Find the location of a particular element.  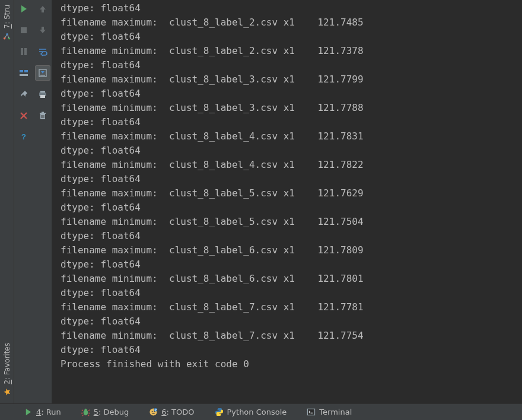

dump-threads-button is located at coordinates (24, 73).